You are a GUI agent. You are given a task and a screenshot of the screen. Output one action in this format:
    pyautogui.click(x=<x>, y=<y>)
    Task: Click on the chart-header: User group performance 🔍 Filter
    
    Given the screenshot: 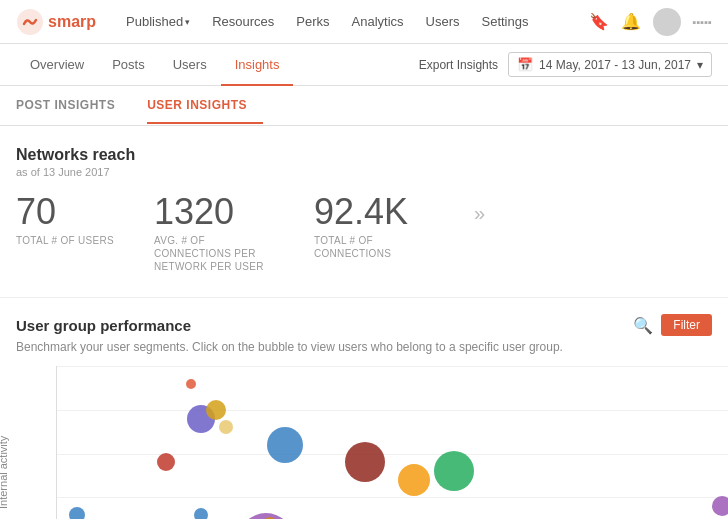 What is the action you would take?
    pyautogui.click(x=364, y=325)
    